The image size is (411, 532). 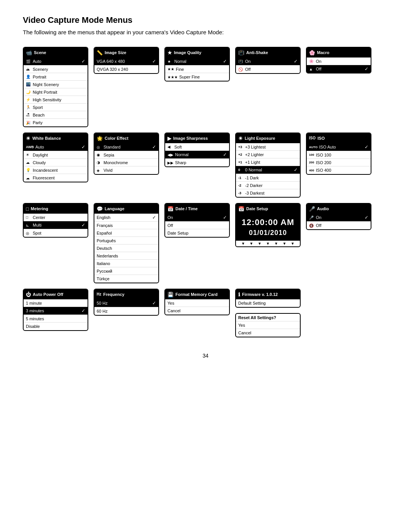 I want to click on format-yes: Yes, so click(x=197, y=303).